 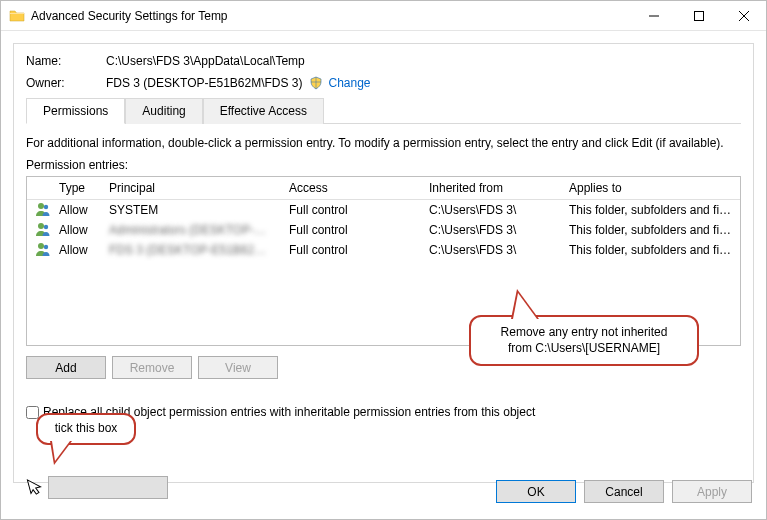 I want to click on col-type: Type, so click(x=76, y=188).